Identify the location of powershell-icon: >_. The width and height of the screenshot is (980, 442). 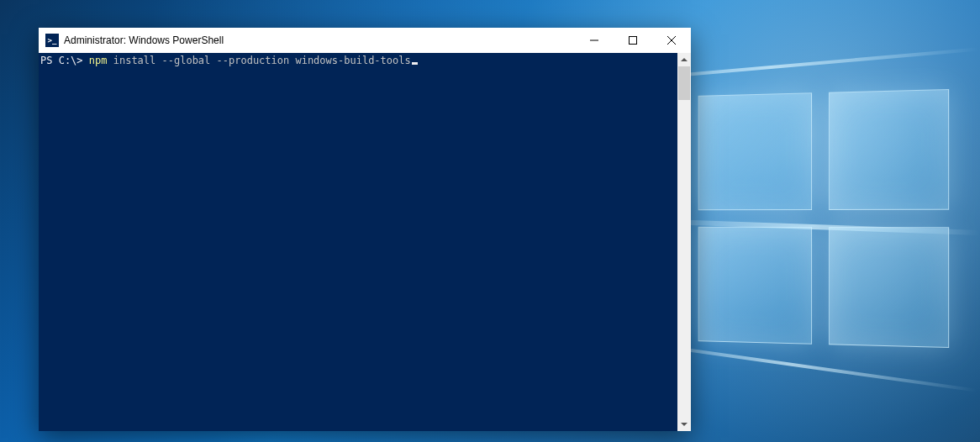
(52, 40).